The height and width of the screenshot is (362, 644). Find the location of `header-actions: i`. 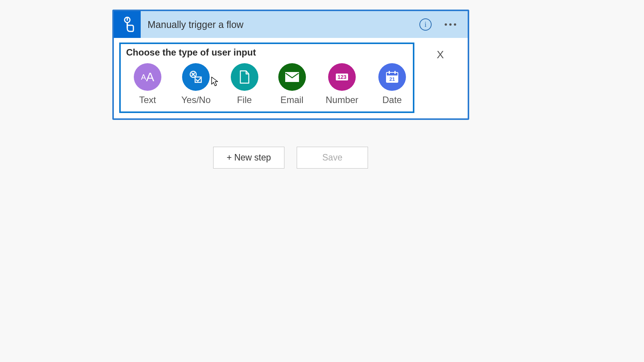

header-actions: i is located at coordinates (444, 25).